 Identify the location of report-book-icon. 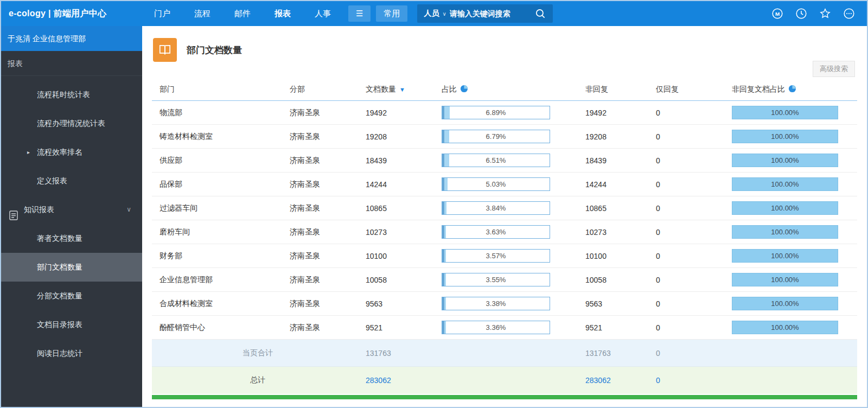
(165, 50).